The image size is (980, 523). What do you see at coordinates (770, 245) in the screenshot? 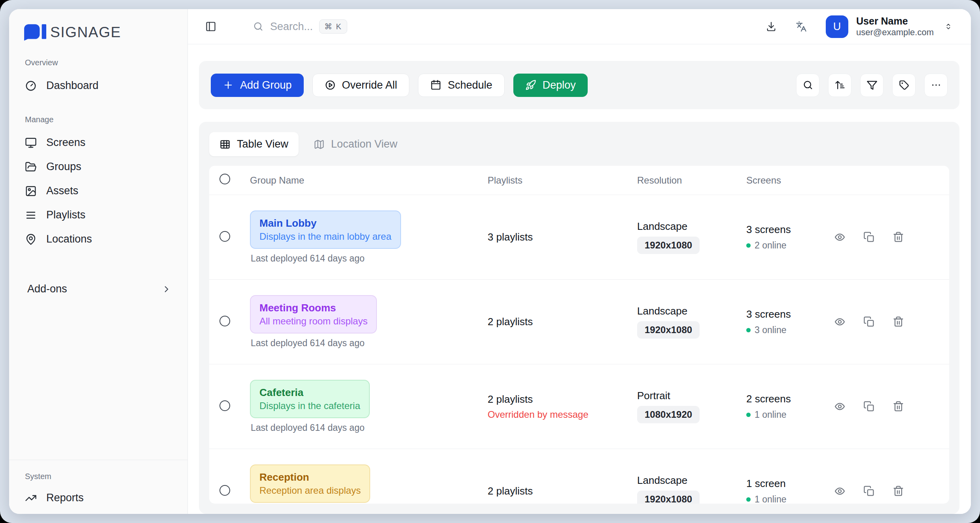
I see `online-count: 2 online` at bounding box center [770, 245].